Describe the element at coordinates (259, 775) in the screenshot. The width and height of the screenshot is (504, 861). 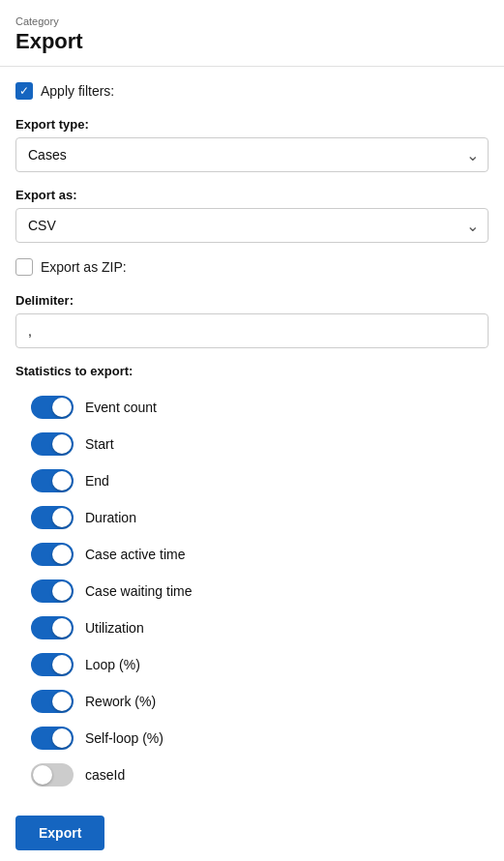
I see `stat-row: caseId` at that location.